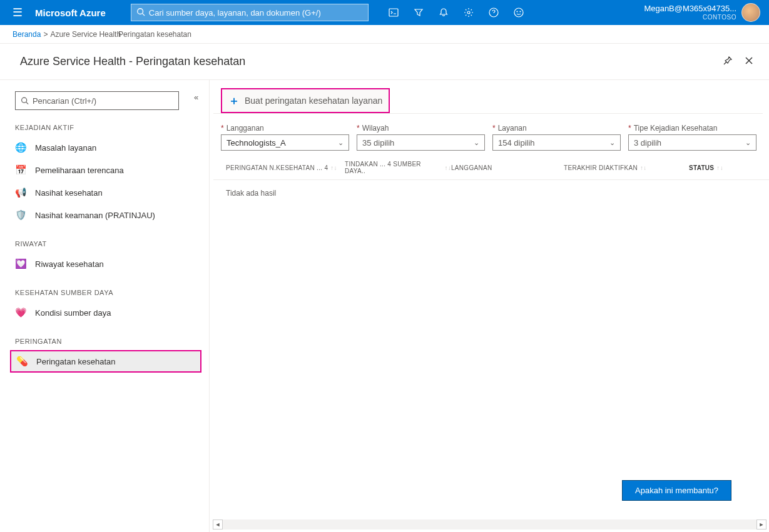  What do you see at coordinates (469, 13) in the screenshot?
I see `settings-icon` at bounding box center [469, 13].